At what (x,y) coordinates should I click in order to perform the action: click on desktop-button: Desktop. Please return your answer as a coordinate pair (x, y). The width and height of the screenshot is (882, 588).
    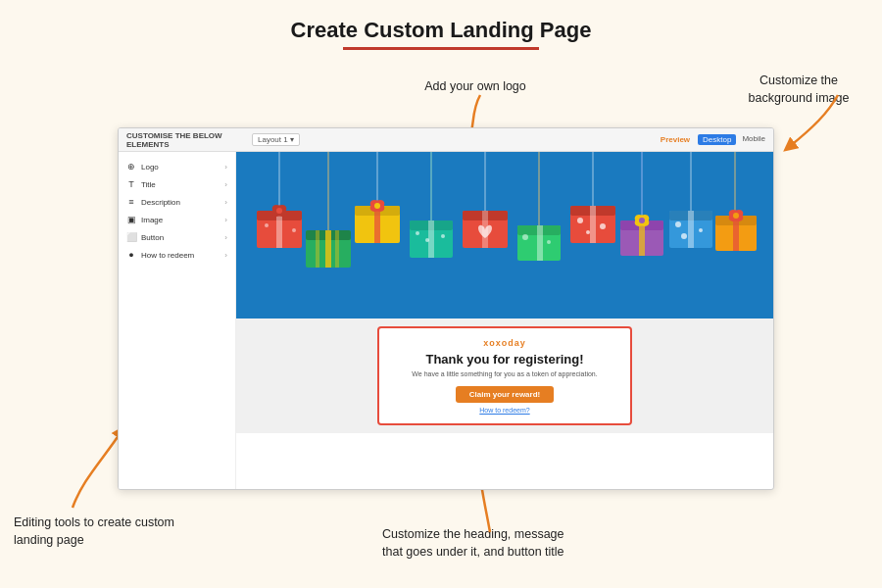
    Looking at the image, I should click on (717, 139).